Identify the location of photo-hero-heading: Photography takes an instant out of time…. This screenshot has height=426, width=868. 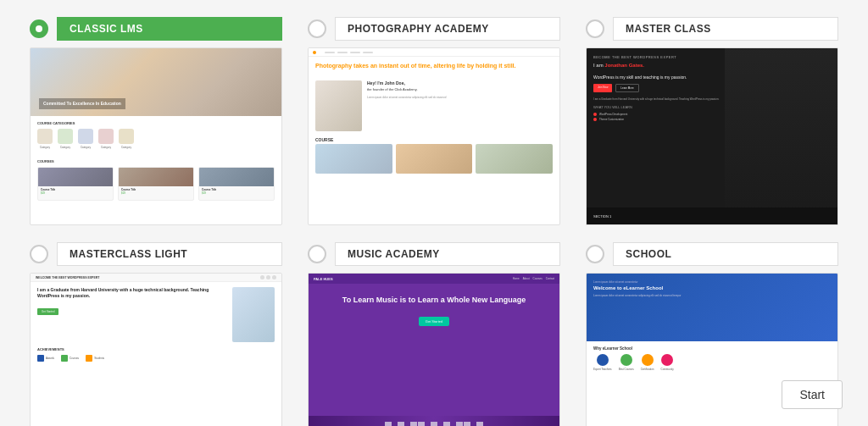
(434, 66).